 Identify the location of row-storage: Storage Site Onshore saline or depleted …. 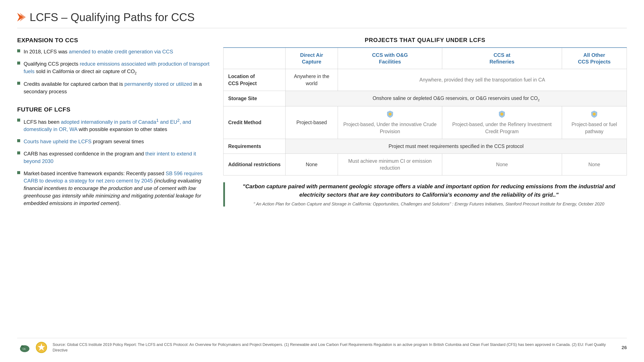
(425, 98).